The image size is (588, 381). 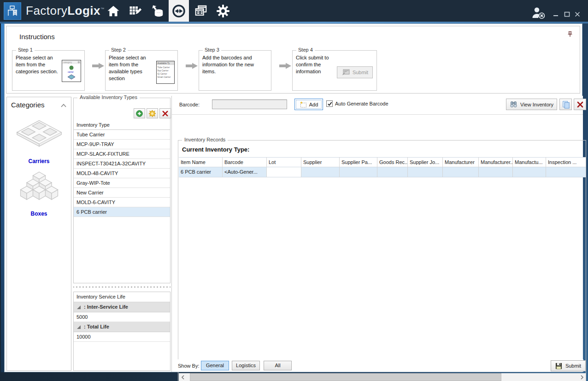 I want to click on add-plus-icon, so click(x=139, y=113).